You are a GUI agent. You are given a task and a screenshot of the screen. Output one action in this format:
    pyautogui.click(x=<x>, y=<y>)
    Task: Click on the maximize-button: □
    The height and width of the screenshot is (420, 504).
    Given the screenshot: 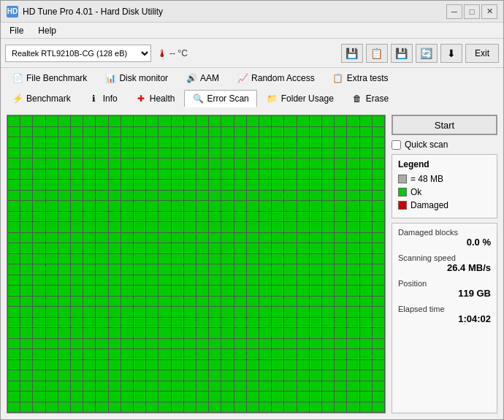 What is the action you would take?
    pyautogui.click(x=472, y=12)
    